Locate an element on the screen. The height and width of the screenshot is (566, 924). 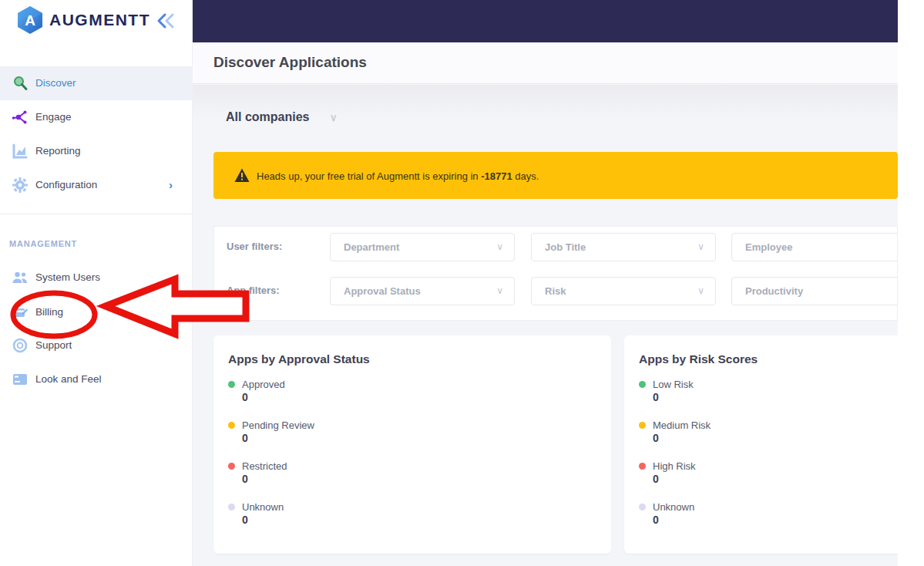
risk-scores-legend: Low Risk 0 Medium Risk 0 High Risk 0 is located at coordinates (768, 453).